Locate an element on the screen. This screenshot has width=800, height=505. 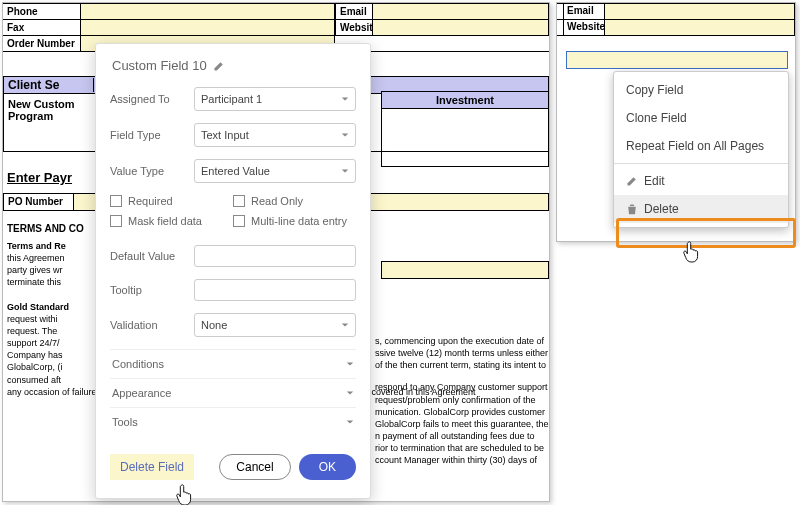
dialog-button-row: Delete Field Cancel OK is located at coordinates (233, 463).